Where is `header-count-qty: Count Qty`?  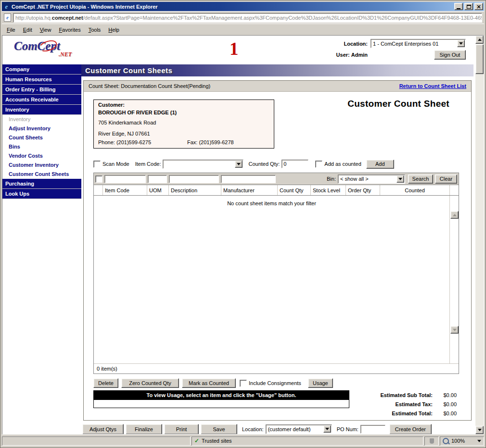
header-count-qty: Count Qty is located at coordinates (294, 190).